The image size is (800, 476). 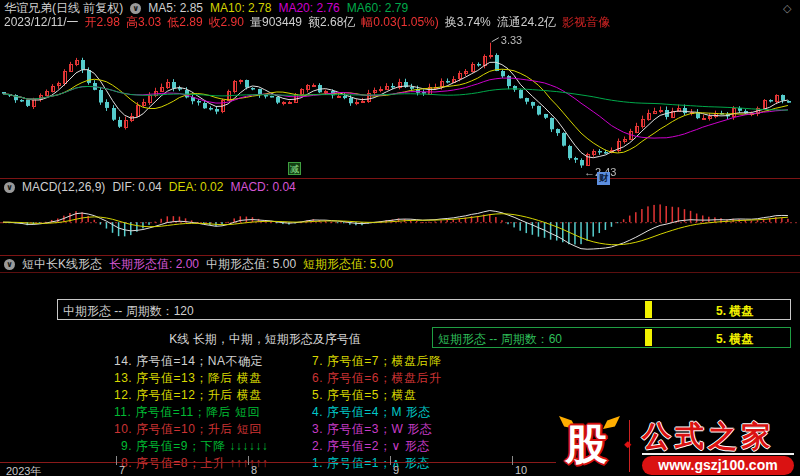 What do you see at coordinates (396, 470) in the screenshot?
I see `axis-label-sep: 9` at bounding box center [396, 470].